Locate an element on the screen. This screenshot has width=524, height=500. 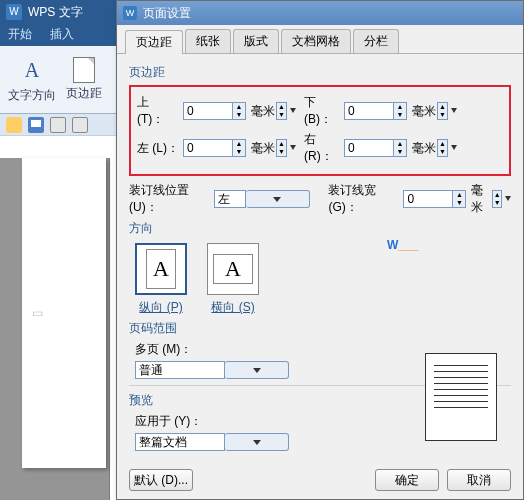
tab-margins: 页边距 is located at coordinates (154, 42).